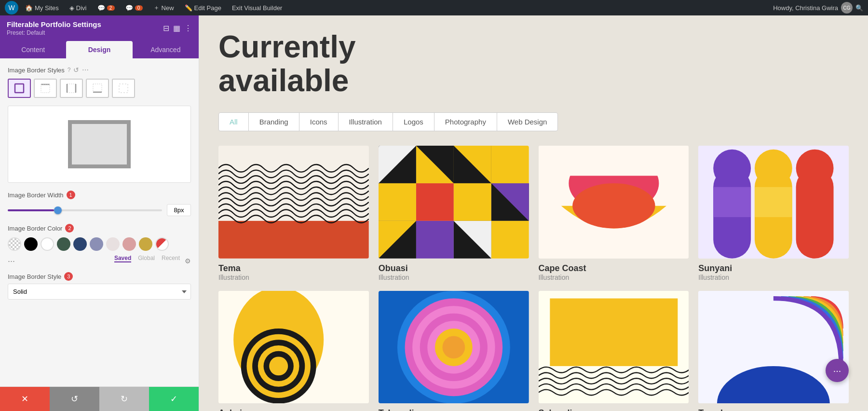  Describe the element at coordinates (294, 277) in the screenshot. I see `item-cat-tema: Illustration` at that location.